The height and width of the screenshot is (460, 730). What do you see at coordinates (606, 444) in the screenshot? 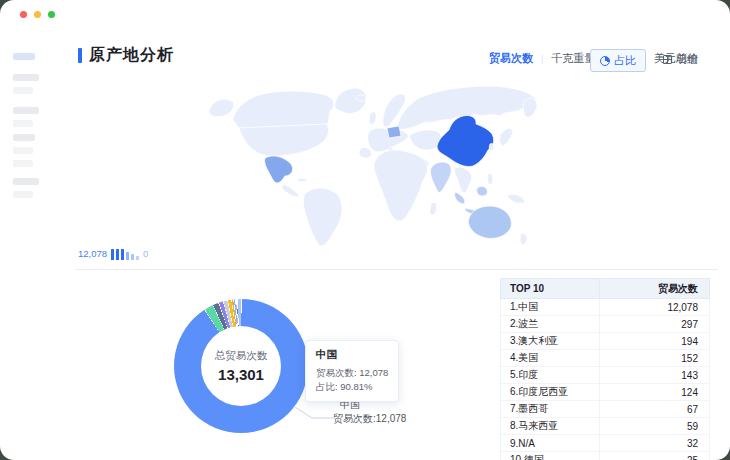
I see `table-row: 9.N/A32` at bounding box center [606, 444].